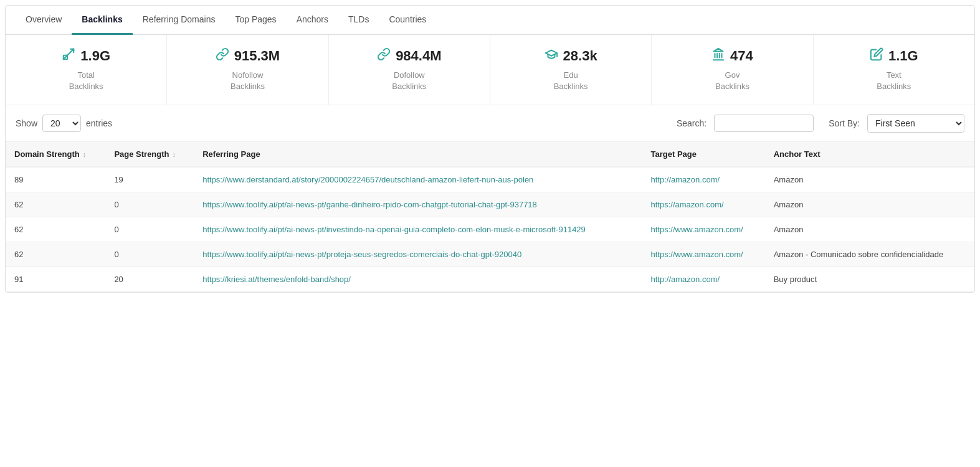  I want to click on nav-tab-tlds: TLDs, so click(359, 20).